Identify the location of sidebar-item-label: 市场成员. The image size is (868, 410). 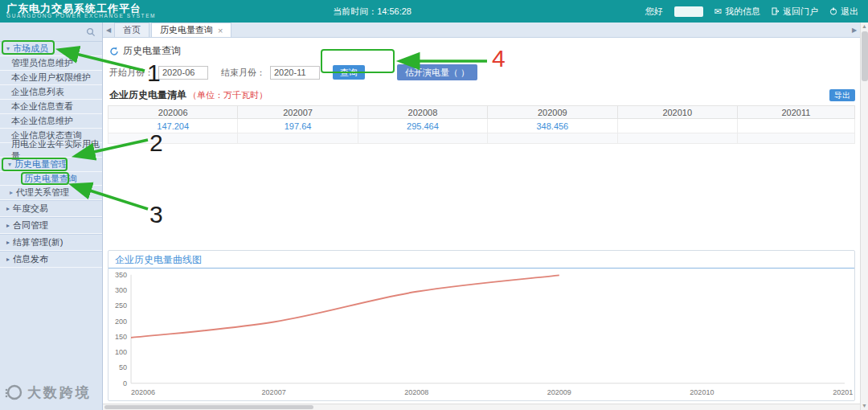
(31, 48).